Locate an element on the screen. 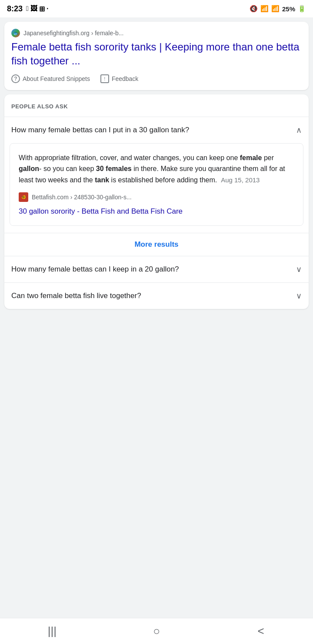 The image size is (313, 644). paa-source-url: Bettafish.com › 248530-30-gallon-s... is located at coordinates (82, 197).